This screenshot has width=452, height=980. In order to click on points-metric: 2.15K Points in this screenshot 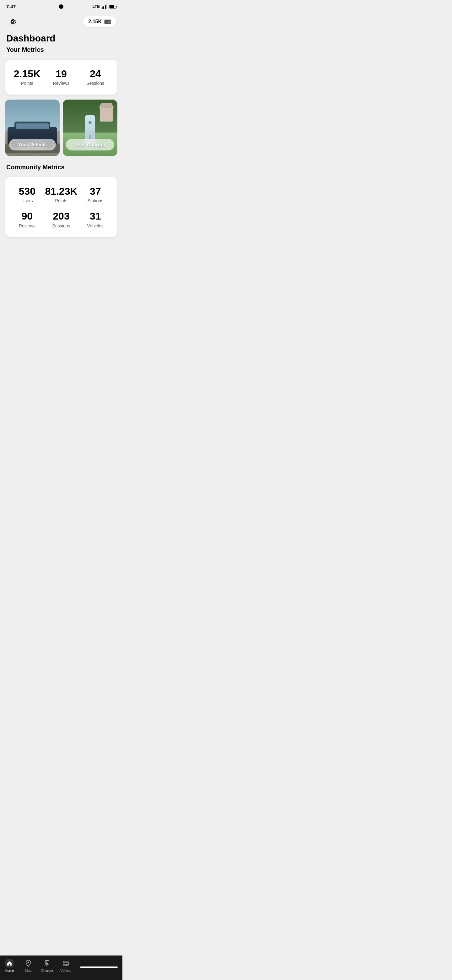, I will do `click(27, 77)`.